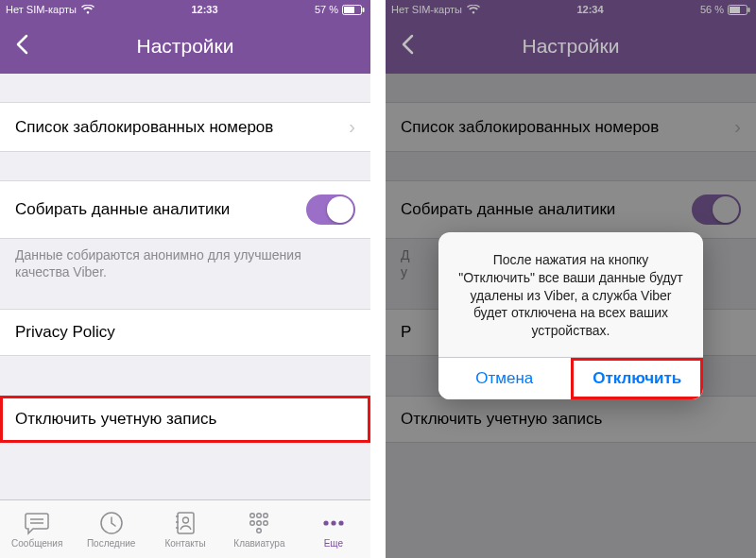 This screenshot has height=558, width=756. I want to click on row-label: Список заблокированных номеров, so click(144, 127).